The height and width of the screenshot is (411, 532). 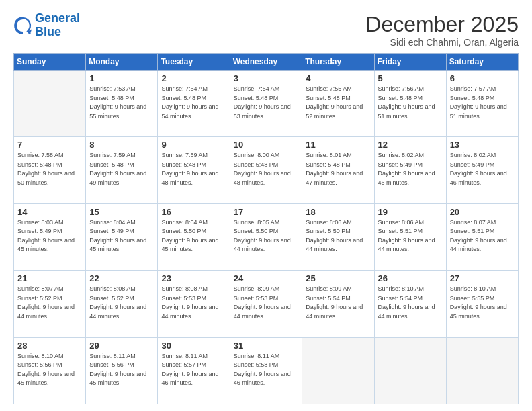 What do you see at coordinates (50, 370) in the screenshot?
I see `day-info: Sunrise: 8:10 AMSunset: 5:56 PMDaylight:…` at bounding box center [50, 370].